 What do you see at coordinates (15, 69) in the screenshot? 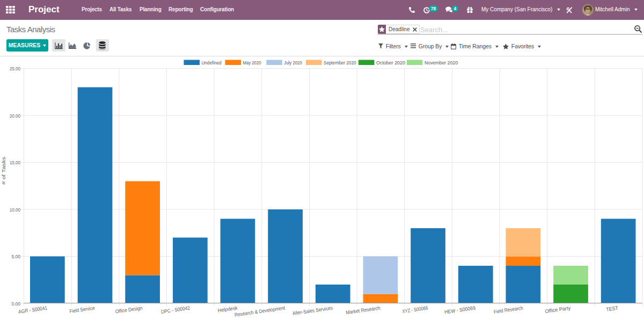
I see `svg-text: 25.00` at bounding box center [15, 69].